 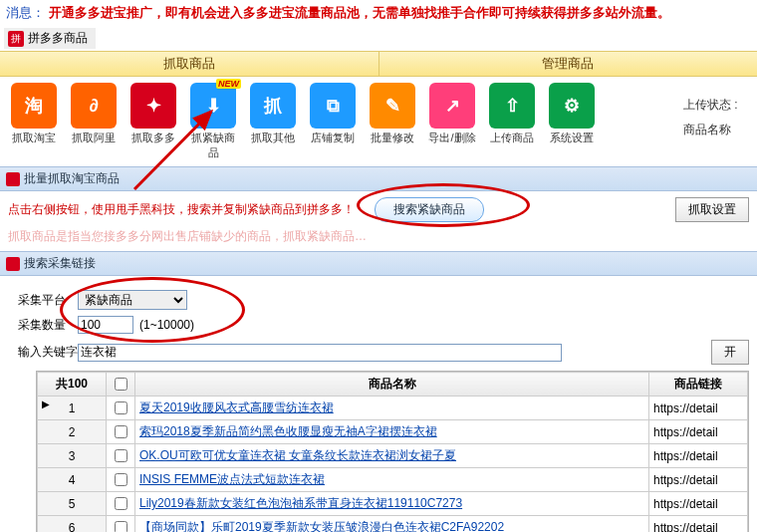 I want to click on taobao-icon: 淘, so click(x=34, y=106).